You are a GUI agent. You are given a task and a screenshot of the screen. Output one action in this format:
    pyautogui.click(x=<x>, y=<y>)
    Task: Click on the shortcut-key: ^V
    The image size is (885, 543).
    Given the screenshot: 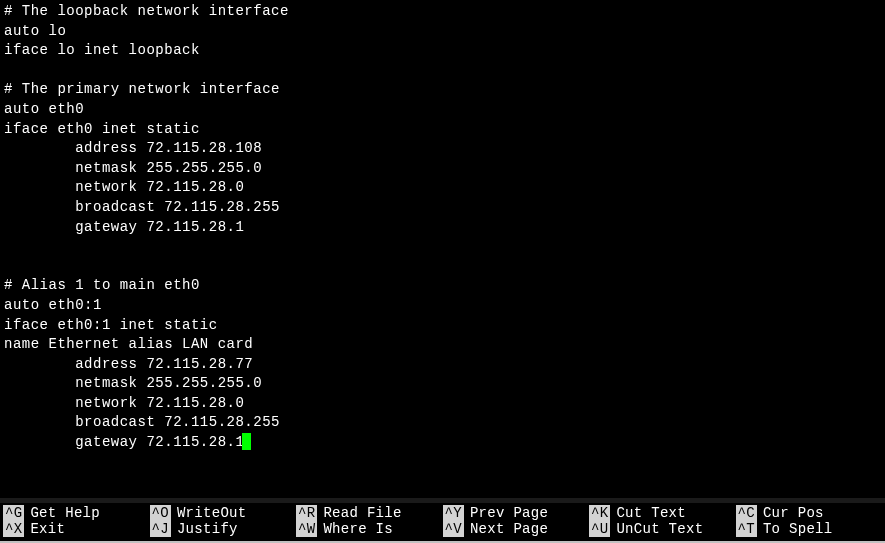 What is the action you would take?
    pyautogui.click(x=454, y=529)
    